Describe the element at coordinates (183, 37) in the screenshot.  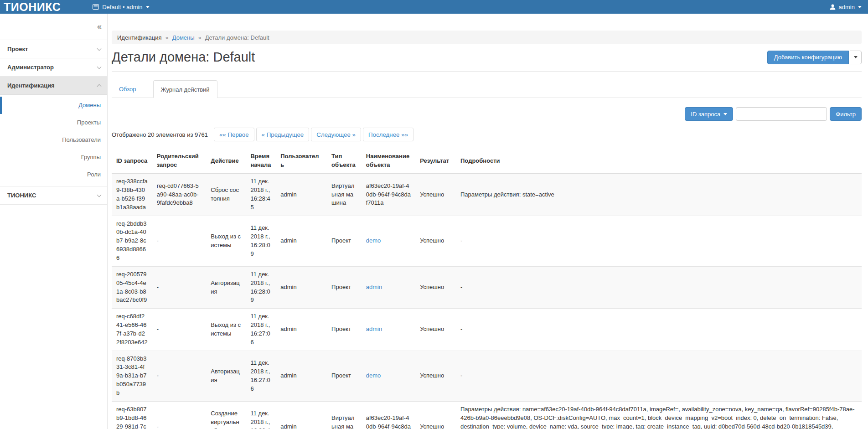
I see `breadcrumb-domains-link: Домены` at that location.